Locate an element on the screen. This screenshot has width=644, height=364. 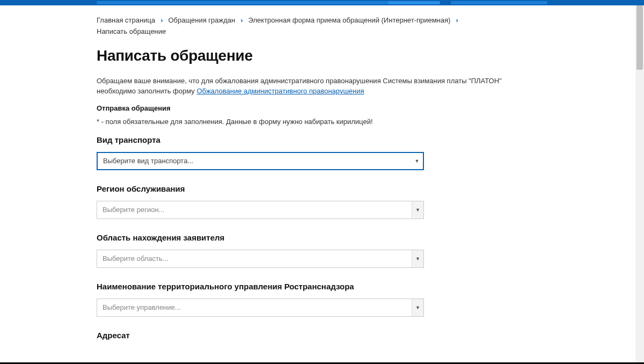
breadcrumb: Главная страница › Обращения граждан › Э… is located at coordinates (311, 26).